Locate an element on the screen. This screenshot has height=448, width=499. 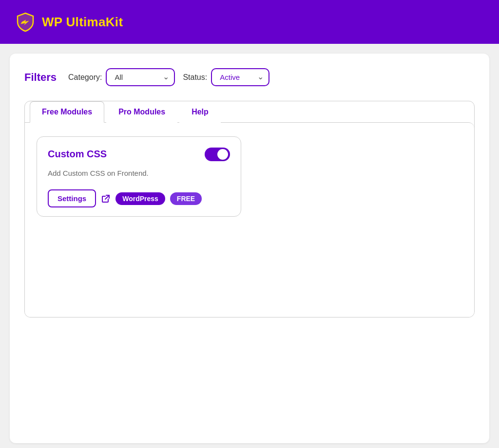
category-select: All SEO Performance Security Custom is located at coordinates (140, 77).